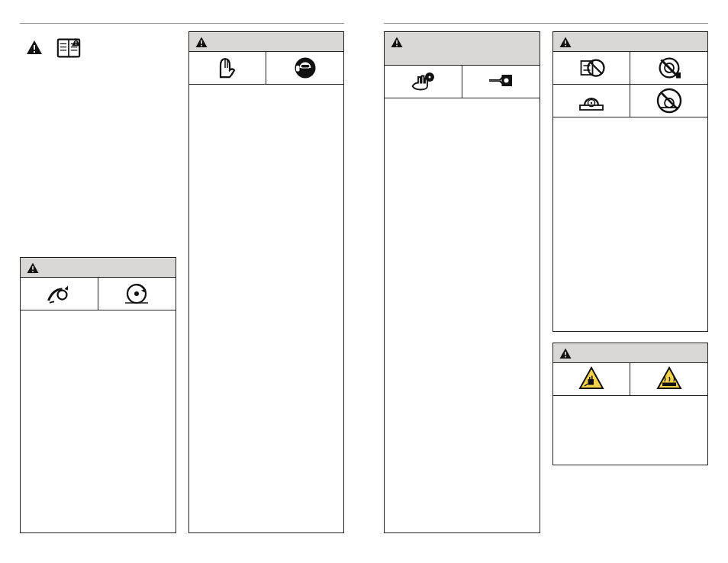 The height and width of the screenshot is (563, 728). I want to click on blade-guard-on-icon, so click(591, 101).